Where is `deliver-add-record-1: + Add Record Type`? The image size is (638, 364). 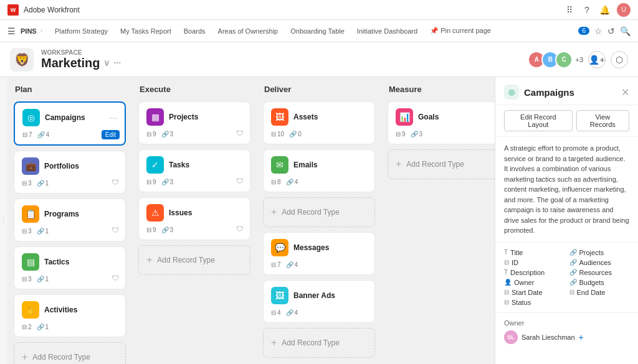 deliver-add-record-1: + Add Record Type is located at coordinates (319, 212).